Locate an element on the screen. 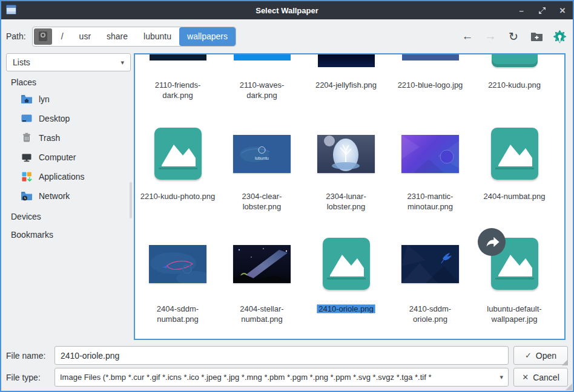 This screenshot has width=574, height=392. file-label: 2410-sddm-oriole.png is located at coordinates (431, 314).